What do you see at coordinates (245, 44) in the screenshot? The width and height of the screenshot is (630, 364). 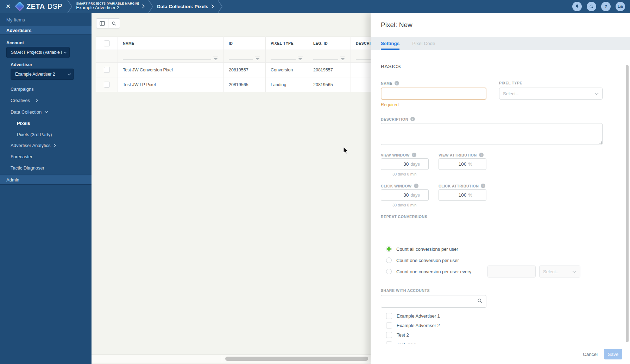 I see `column-header-id: ID` at bounding box center [245, 44].